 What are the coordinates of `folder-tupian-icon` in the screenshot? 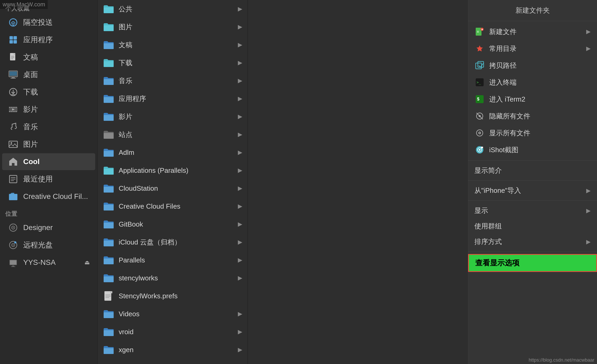 It's located at (109, 27).